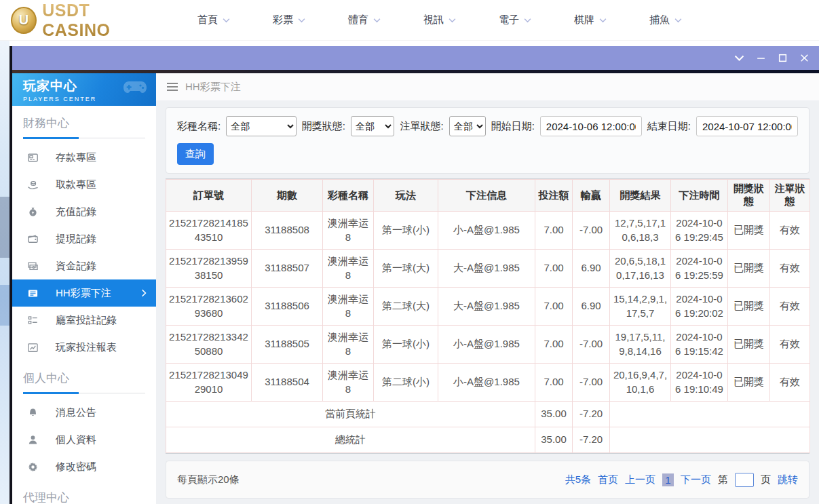 This screenshot has height=504, width=819. I want to click on nav-item-label: 捕魚, so click(660, 20).